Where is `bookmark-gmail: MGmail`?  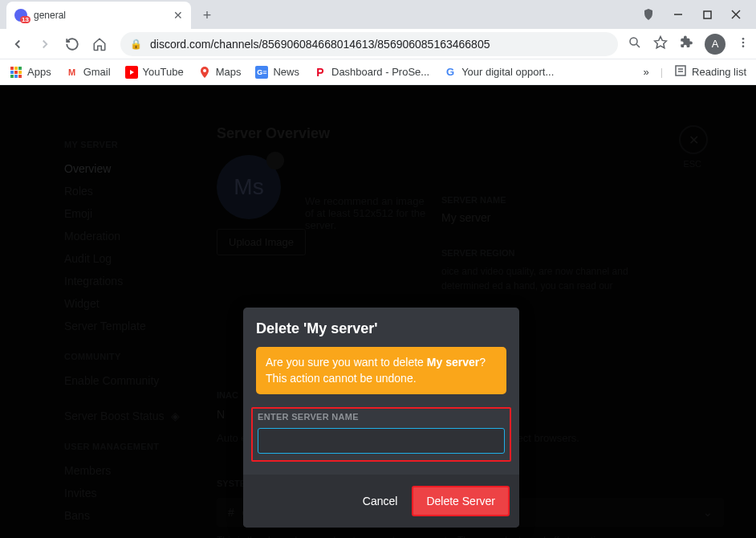
bookmark-gmail: MGmail is located at coordinates (88, 72).